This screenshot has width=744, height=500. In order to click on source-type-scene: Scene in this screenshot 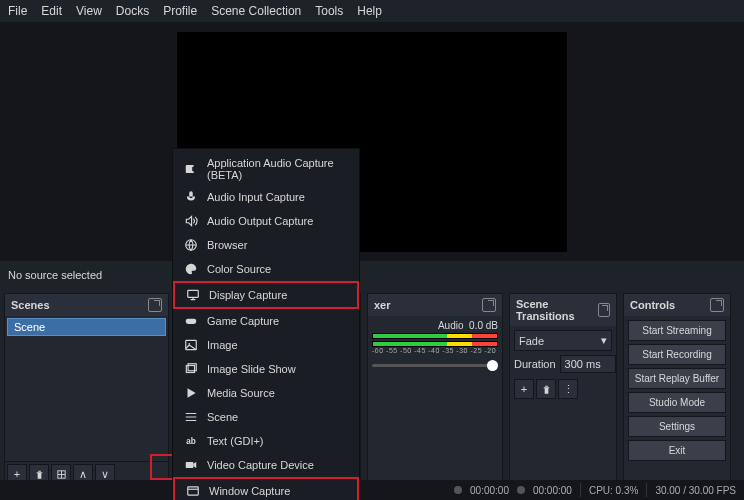, I will do `click(266, 417)`.